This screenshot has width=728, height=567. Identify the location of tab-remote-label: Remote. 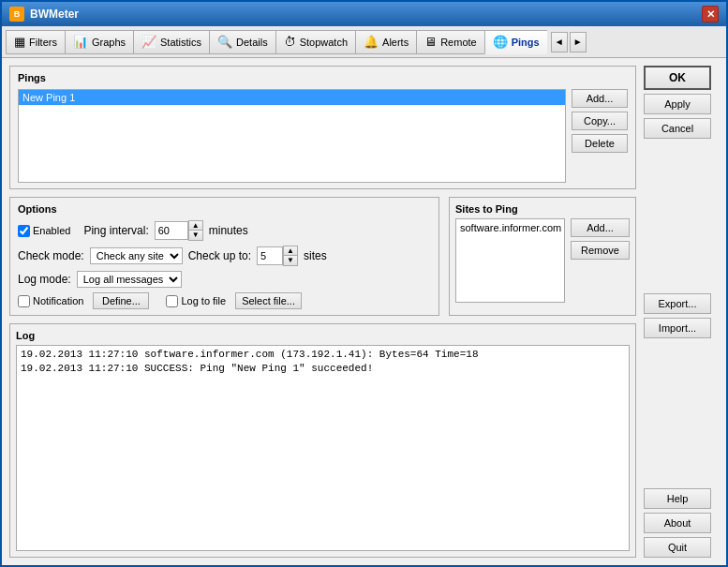
(459, 42).